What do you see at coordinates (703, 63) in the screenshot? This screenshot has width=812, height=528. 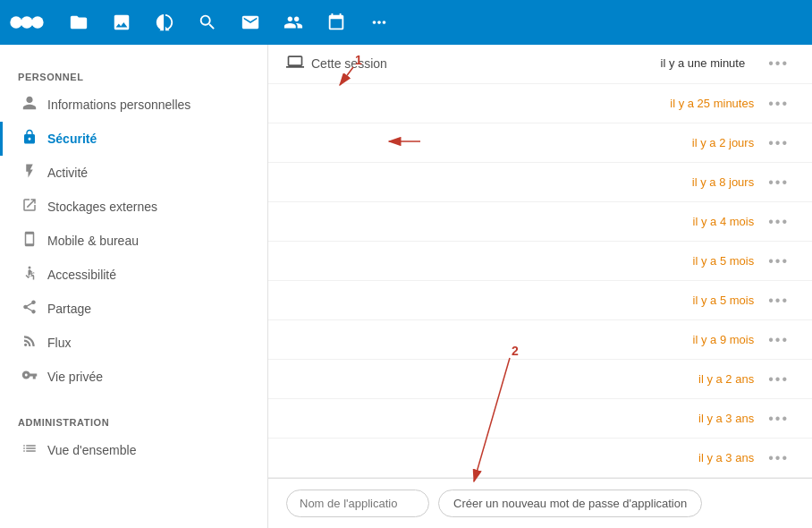 I see `session-time-0: il y a une minute` at bounding box center [703, 63].